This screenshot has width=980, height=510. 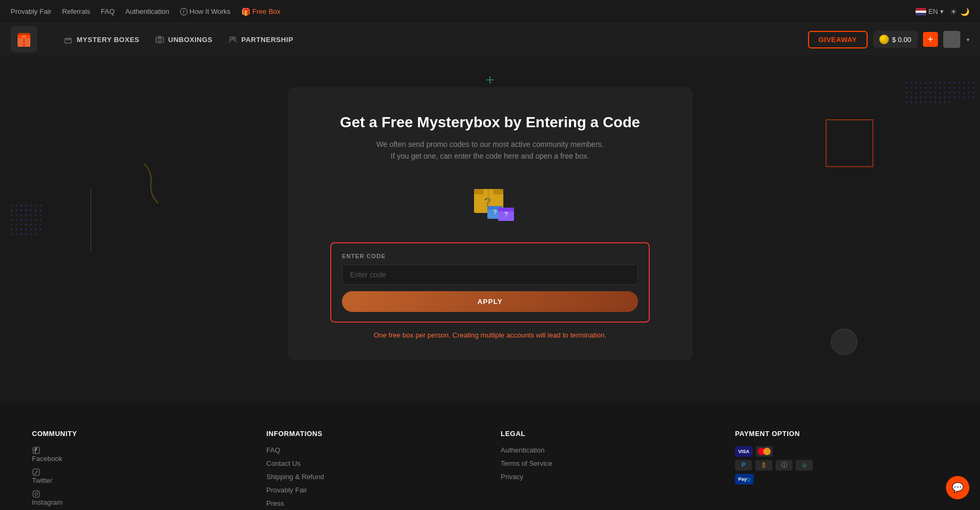 What do you see at coordinates (31, 12) in the screenshot?
I see `nav-link-provably-fair: Provably Fair` at bounding box center [31, 12].